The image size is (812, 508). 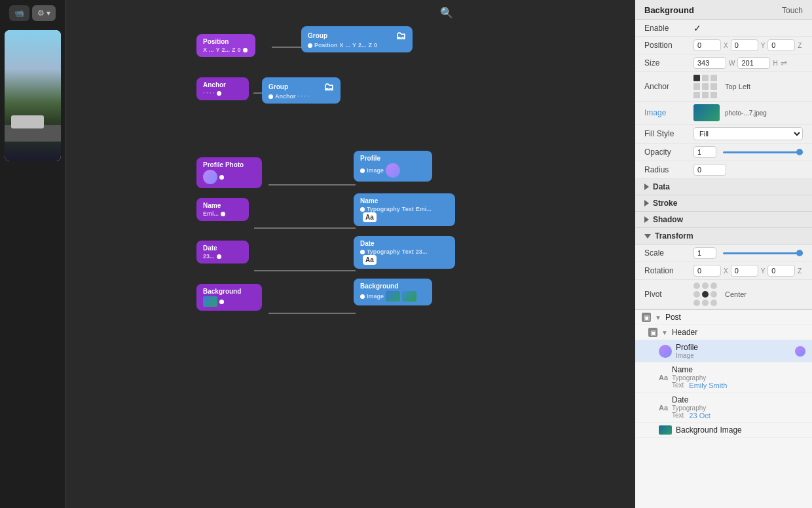 What do you see at coordinates (357, 39) in the screenshot?
I see `group-node-top: Group 🗂 Position X ... Y 2... Z 0` at bounding box center [357, 39].